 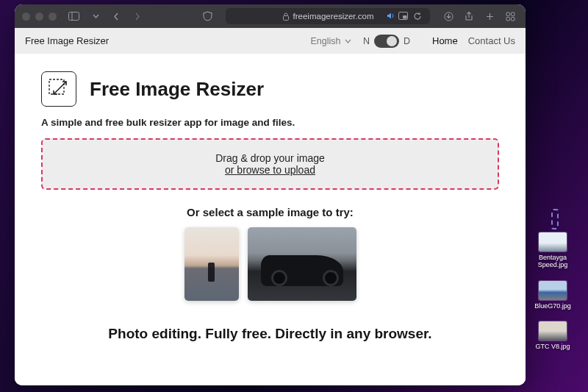 I want to click on site-brand: Free Image Resizer, so click(x=67, y=41).